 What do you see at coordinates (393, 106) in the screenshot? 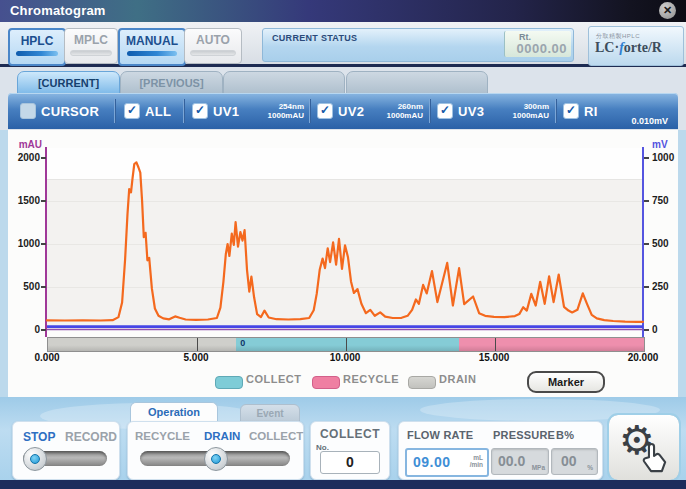
I see `uv2-wavelength: 260nm` at bounding box center [393, 106].